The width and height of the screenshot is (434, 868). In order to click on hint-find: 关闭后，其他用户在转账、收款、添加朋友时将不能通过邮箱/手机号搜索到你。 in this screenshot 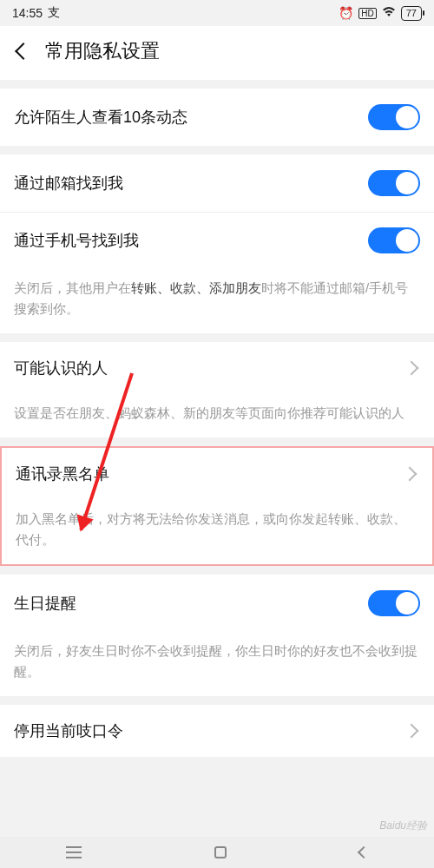, I will do `click(217, 301)`.